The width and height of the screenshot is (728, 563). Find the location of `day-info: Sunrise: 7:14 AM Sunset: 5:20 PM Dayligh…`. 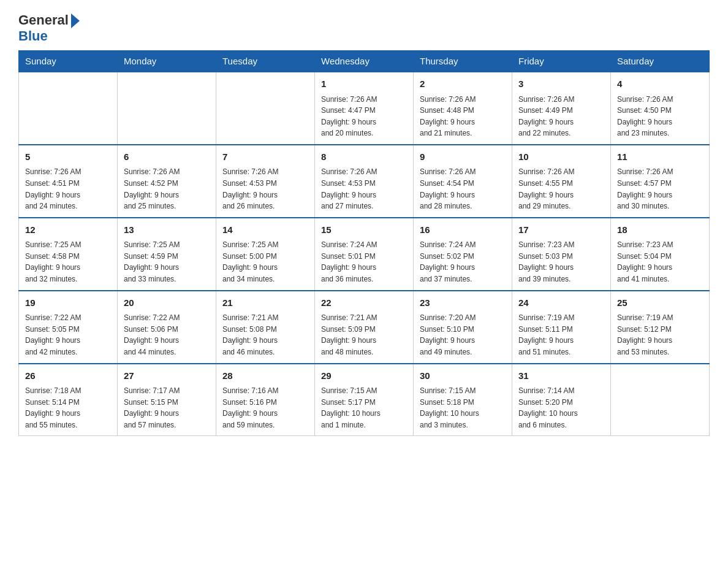

day-info: Sunrise: 7:14 AM Sunset: 5:20 PM Dayligh… is located at coordinates (561, 408).